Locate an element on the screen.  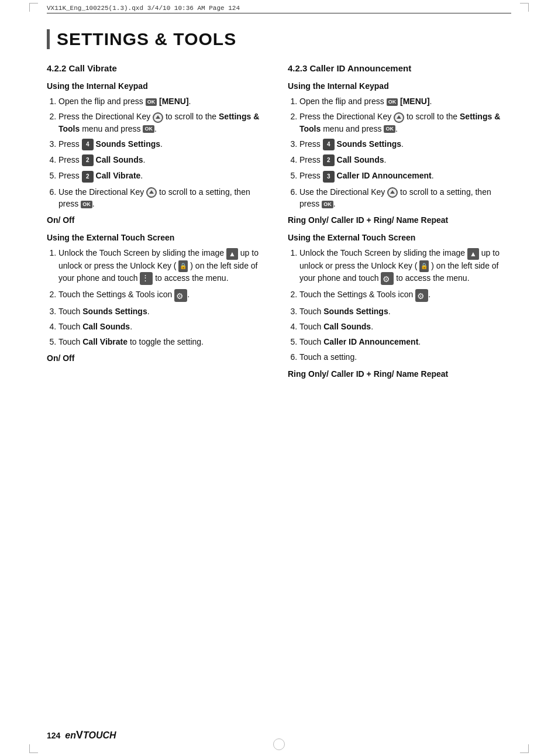
num2b-icon: 2 is located at coordinates (88, 177).